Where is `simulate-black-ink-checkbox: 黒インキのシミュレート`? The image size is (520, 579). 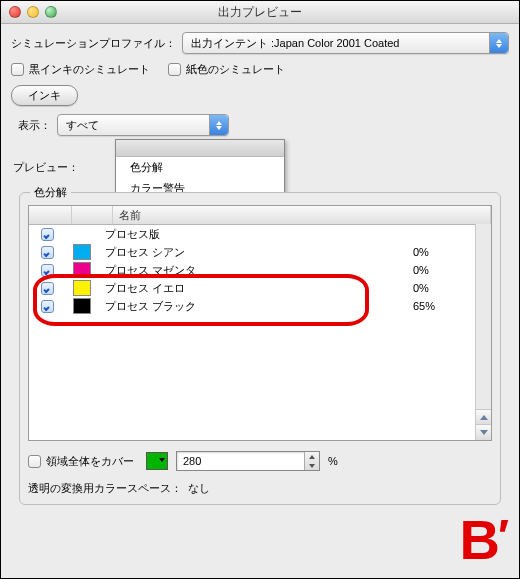 simulate-black-ink-checkbox: 黒インキのシミュレート is located at coordinates (80, 70).